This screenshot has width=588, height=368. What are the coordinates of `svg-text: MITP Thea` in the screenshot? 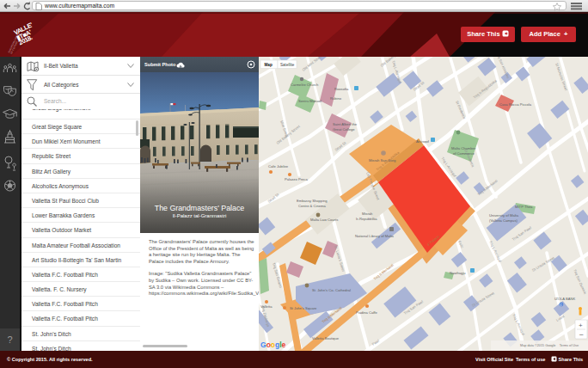 It's located at (524, 206).